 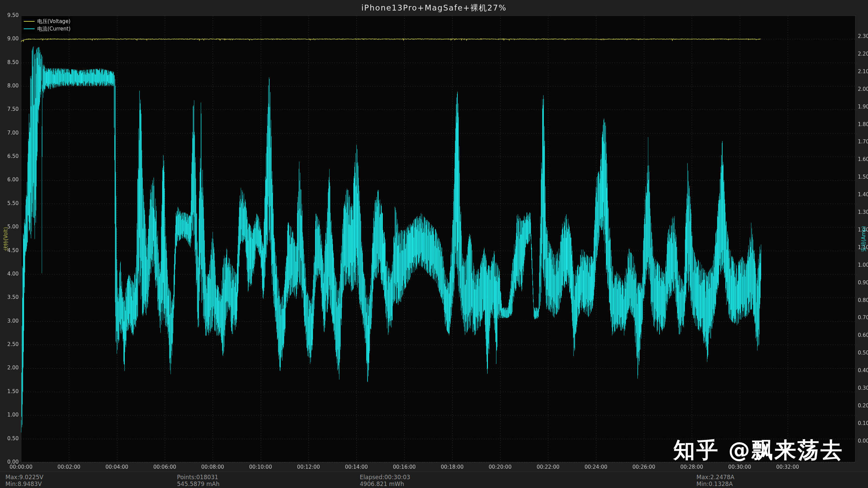 I want to click on voltage-stats: Max:9.0225V Min:8.9483V, so click(x=24, y=481).